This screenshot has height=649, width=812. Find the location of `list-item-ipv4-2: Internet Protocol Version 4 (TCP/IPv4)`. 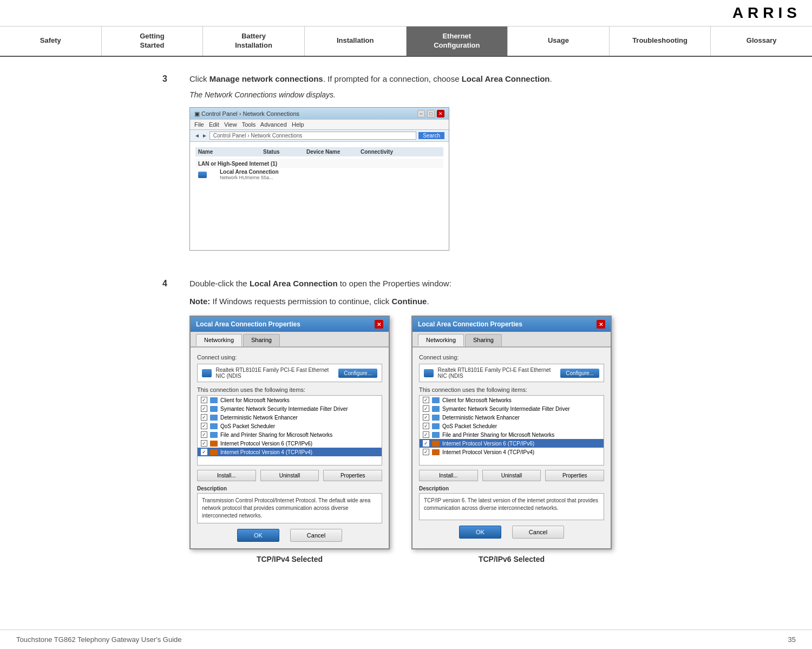

list-item-ipv4-2: Internet Protocol Version 4 (TCP/IPv4) is located at coordinates (512, 452).